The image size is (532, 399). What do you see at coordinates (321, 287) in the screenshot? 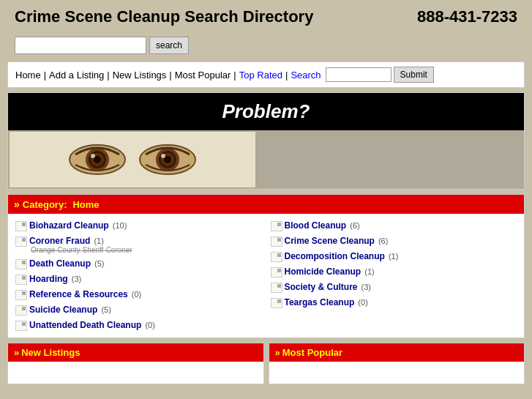
I see `cat-link-society: Society & Culture` at bounding box center [321, 287].